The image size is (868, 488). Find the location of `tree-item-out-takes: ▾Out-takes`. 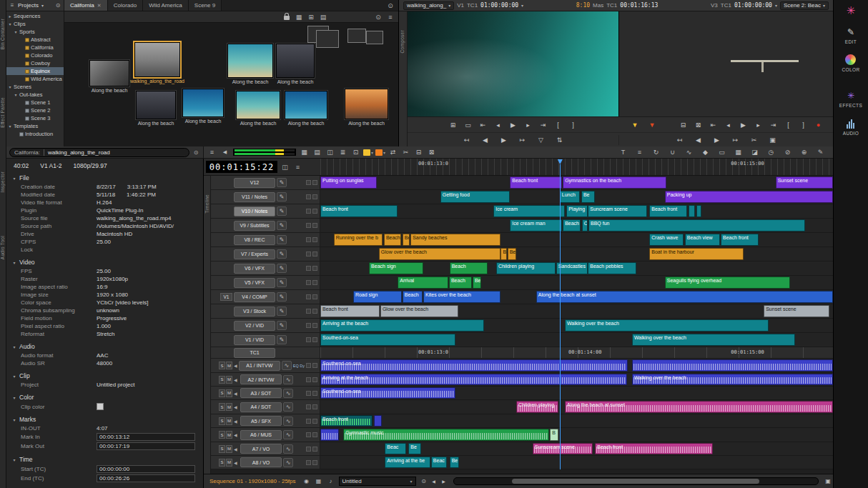

tree-item-out-takes: ▾Out-takes is located at coordinates (35, 94).